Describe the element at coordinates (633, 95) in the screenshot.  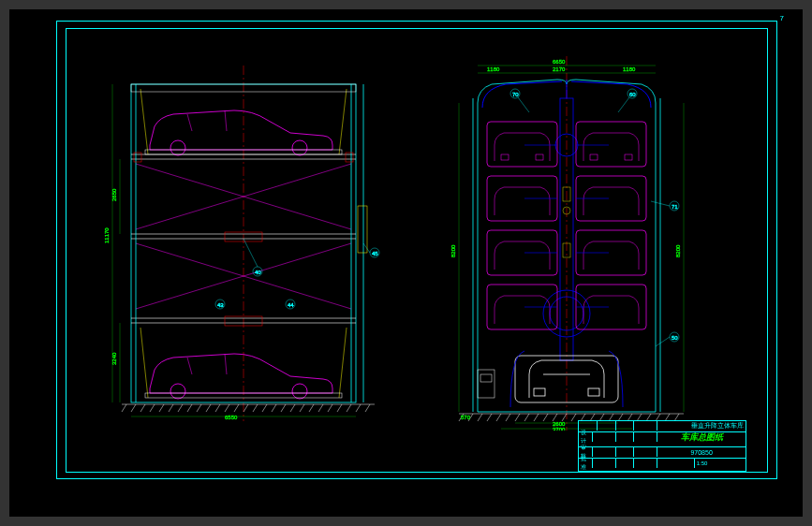
I see `svg-text: 60` at that location.